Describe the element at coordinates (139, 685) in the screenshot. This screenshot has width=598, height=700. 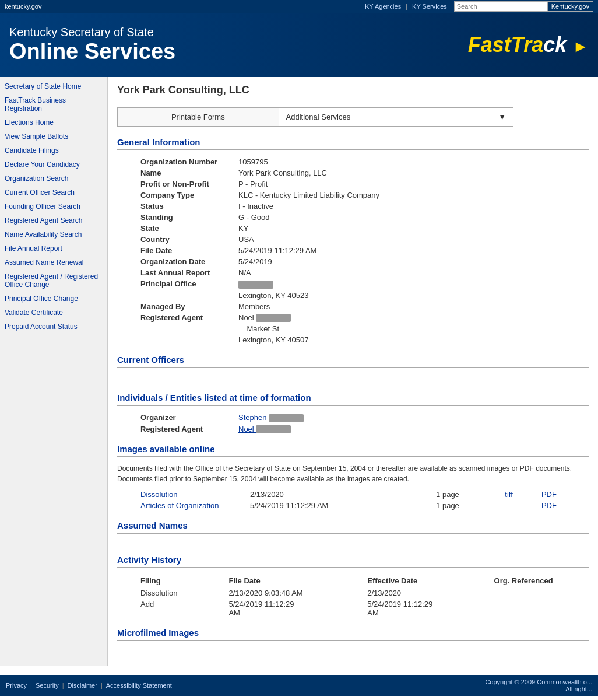
I see `footer-accessibility-link: Accessibility Statement` at that location.